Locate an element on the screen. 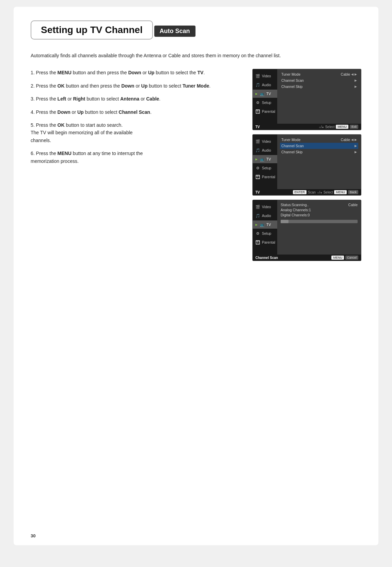  tuner-mode-label-2: Tuner Mode is located at coordinates (291, 140).